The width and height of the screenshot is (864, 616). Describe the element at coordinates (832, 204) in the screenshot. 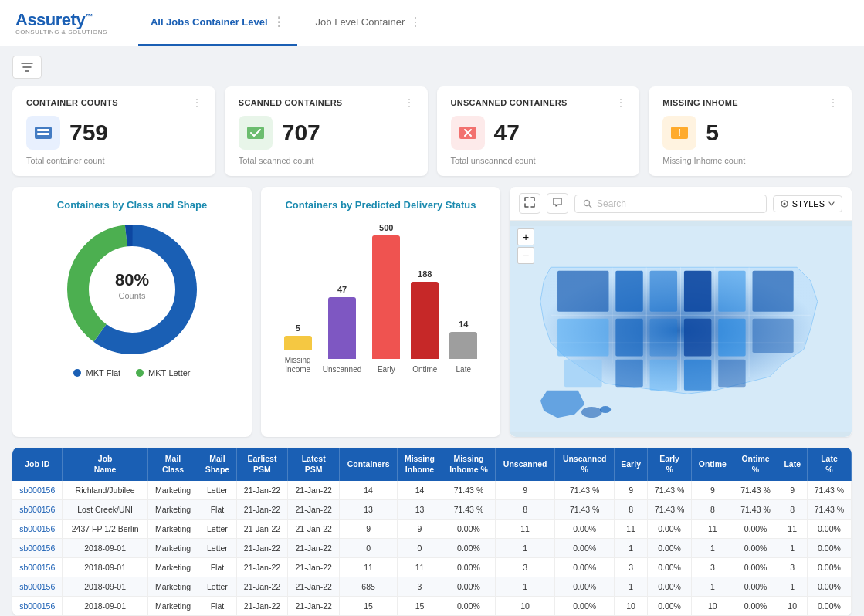

I see `chevron-down-icon` at that location.